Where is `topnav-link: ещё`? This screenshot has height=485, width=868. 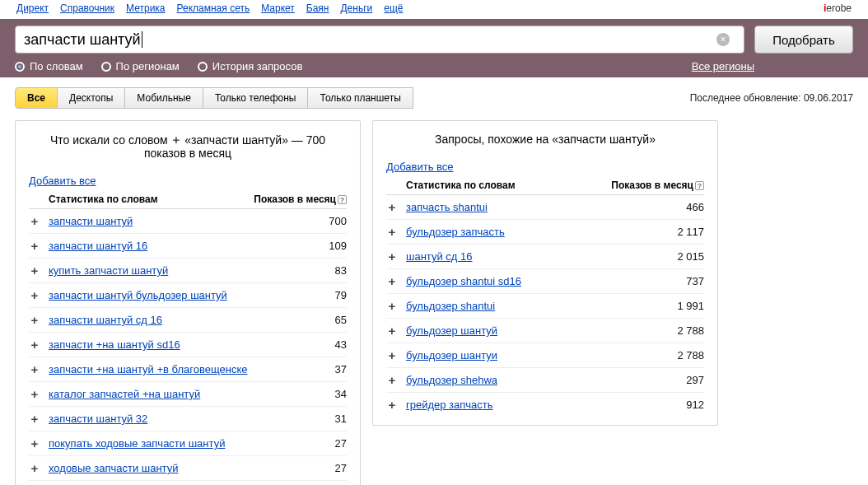
topnav-link: ещё is located at coordinates (394, 8).